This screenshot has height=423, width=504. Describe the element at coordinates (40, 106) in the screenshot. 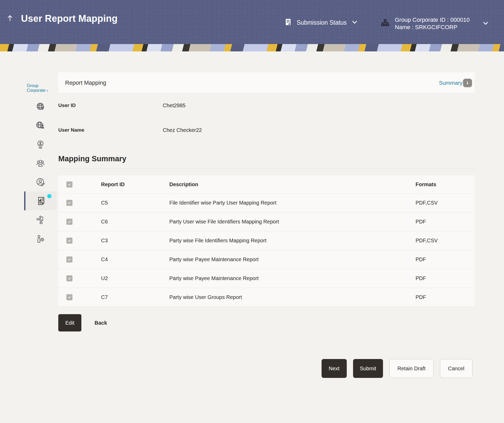

I see `sidebar-item-globe-sync` at that location.